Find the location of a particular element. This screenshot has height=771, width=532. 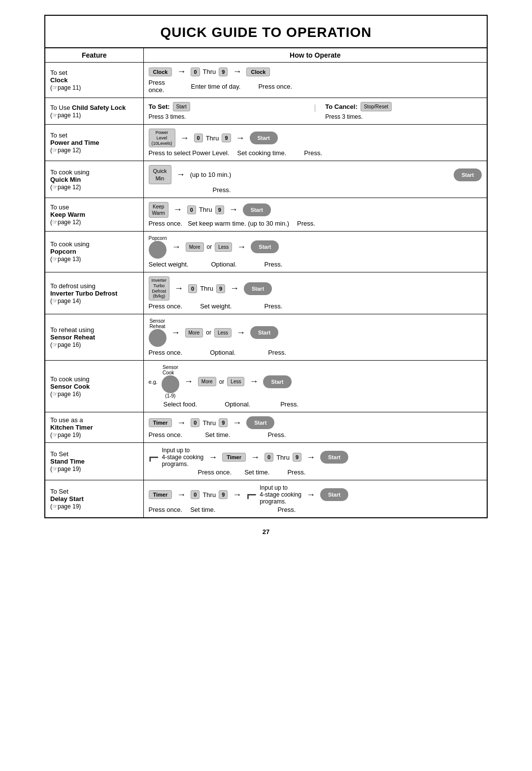

sensor-cook-label: SensorCook is located at coordinates (170, 370).